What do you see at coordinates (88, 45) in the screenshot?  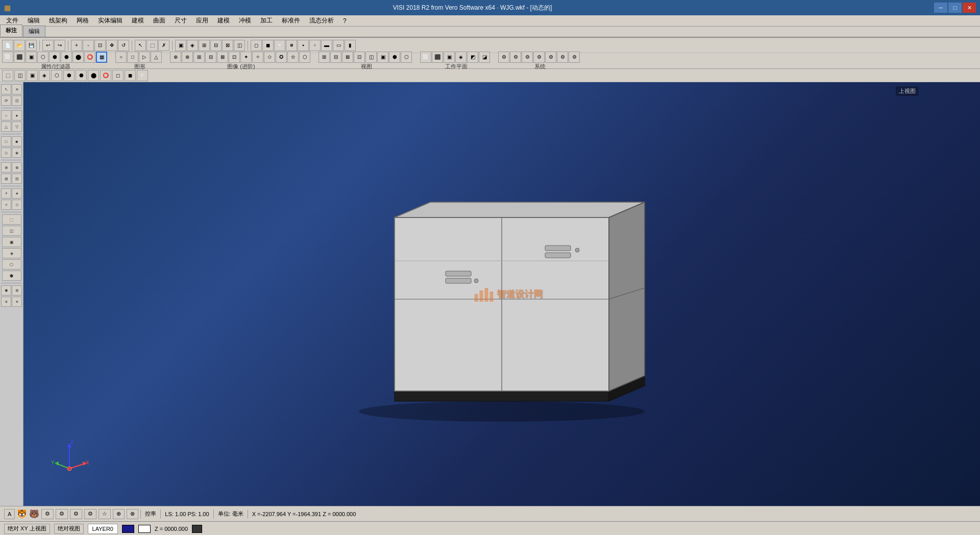 I see `tb-zoom-out: -` at bounding box center [88, 45].